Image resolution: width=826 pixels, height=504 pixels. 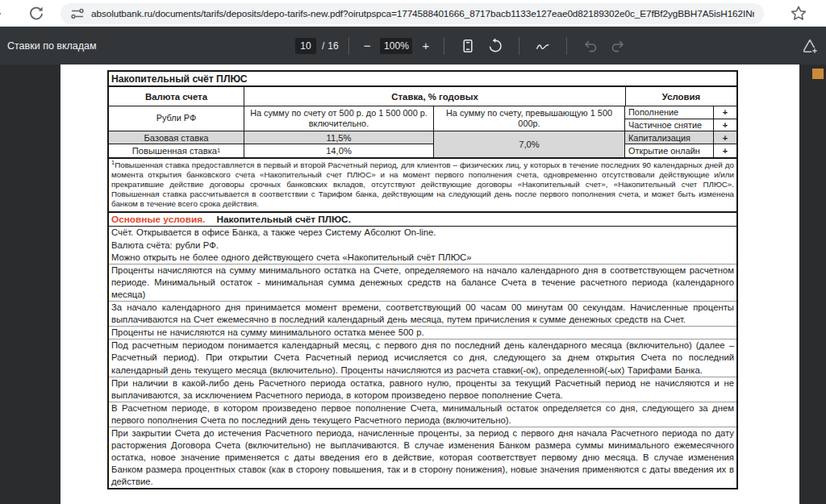 What do you see at coordinates (36, 14) in the screenshot?
I see `reload-button` at bounding box center [36, 14].